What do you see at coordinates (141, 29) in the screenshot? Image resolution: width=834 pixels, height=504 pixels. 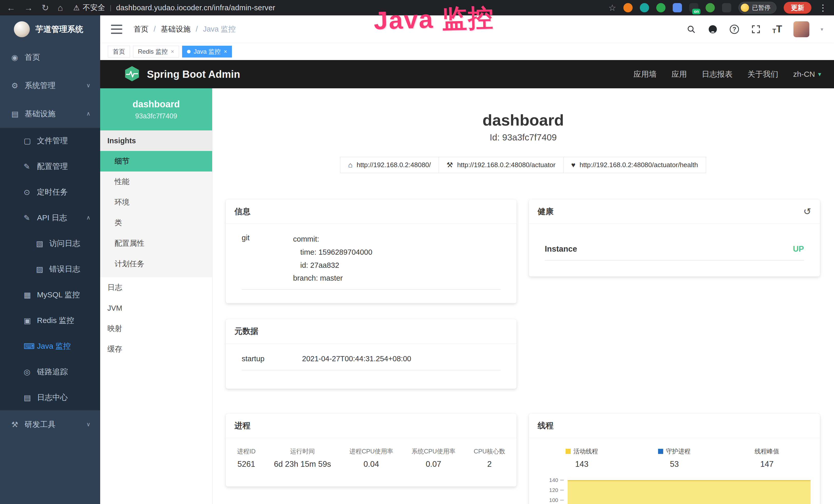 I see `breadcrumb-home: 首页` at bounding box center [141, 29].